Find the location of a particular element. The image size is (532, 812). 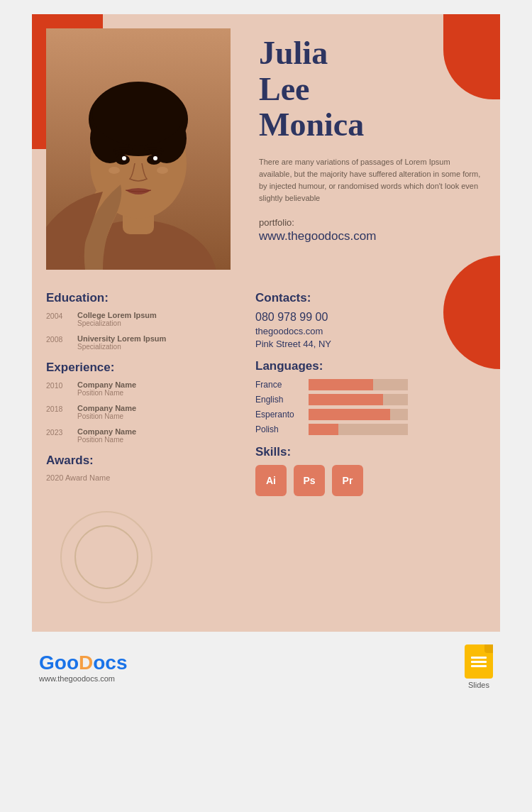

education-name-2: University Lorem Ipsum is located at coordinates (161, 339).